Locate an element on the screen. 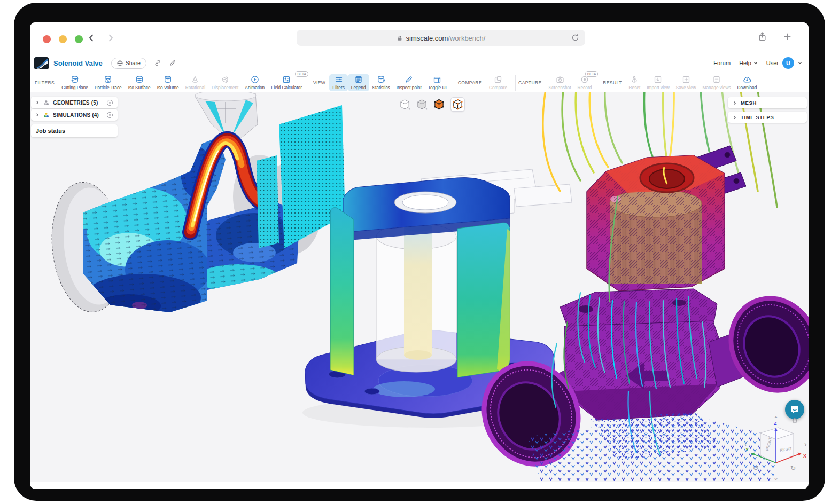  mesh-section: MESH is located at coordinates (767, 103).